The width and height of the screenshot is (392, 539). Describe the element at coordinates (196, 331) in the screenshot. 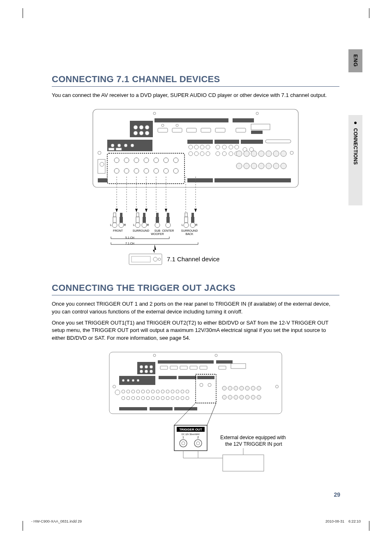

I see `section2-para2: Once you set TRIGGER OUT1(T1) and TRIGGE…` at that location.